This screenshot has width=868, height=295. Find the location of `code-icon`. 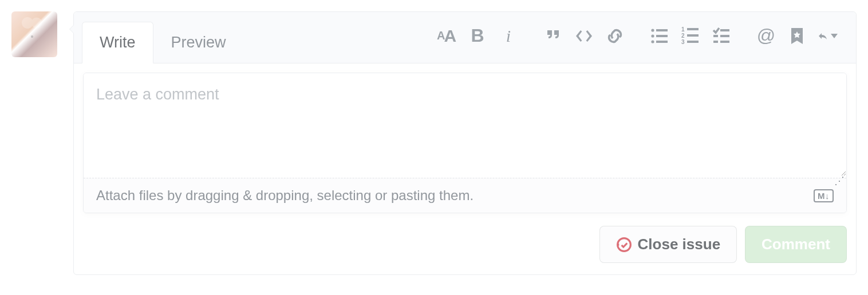

code-icon is located at coordinates (584, 36).